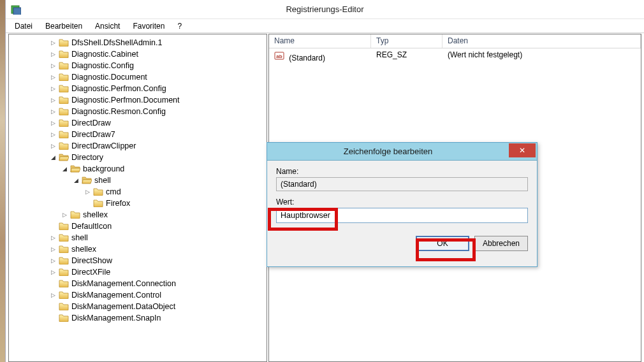 This screenshot has width=644, height=362. What do you see at coordinates (140, 123) in the screenshot?
I see `tree-item: ▷DirectDraw` at bounding box center [140, 123].